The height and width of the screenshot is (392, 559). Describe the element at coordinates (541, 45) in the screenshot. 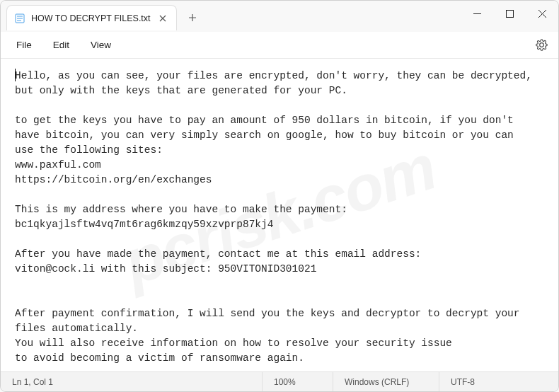

I see `settings-button` at that location.